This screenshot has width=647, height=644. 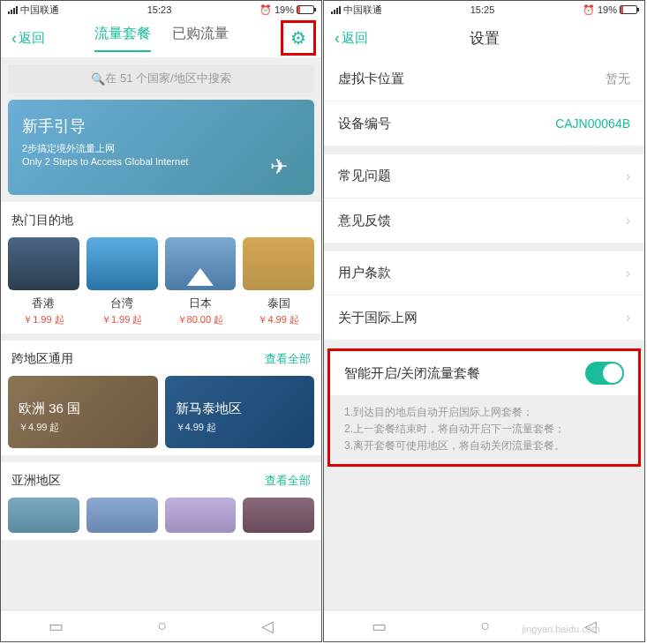 I want to click on region-europe: 欧洲 36 国 ￥4.99 起, so click(x=83, y=412).